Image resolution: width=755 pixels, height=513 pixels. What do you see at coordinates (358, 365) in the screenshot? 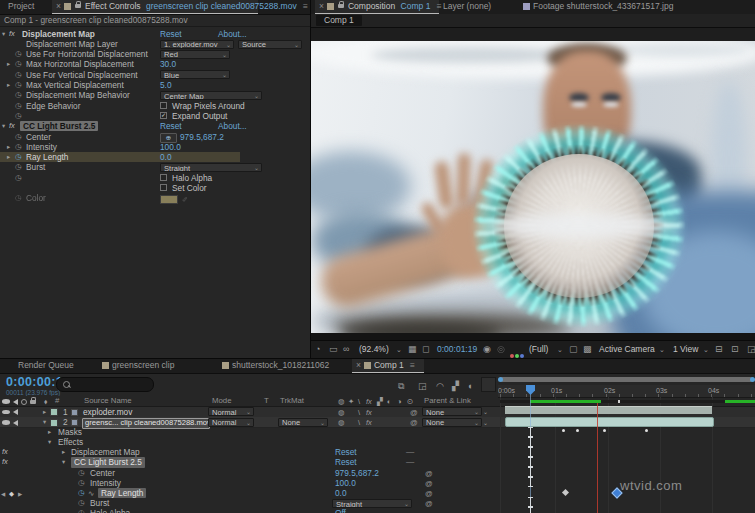
I see `close-icon: ×` at bounding box center [358, 365].